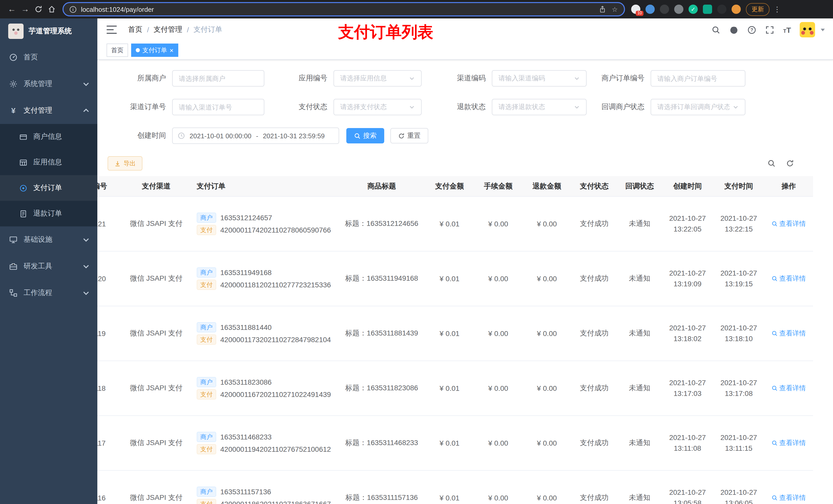 The width and height of the screenshot is (833, 504). I want to click on export-button: 导出, so click(125, 164).